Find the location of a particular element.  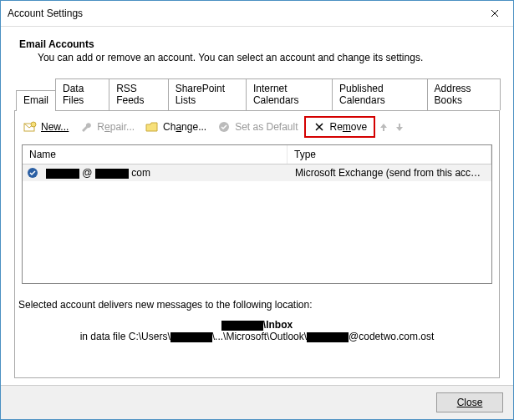

window-title: Account Settings is located at coordinates (242, 13).